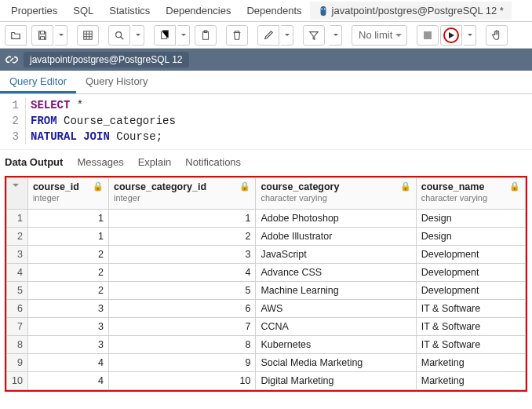 The height and width of the screenshot is (409, 532). I want to click on execute-button, so click(451, 35).